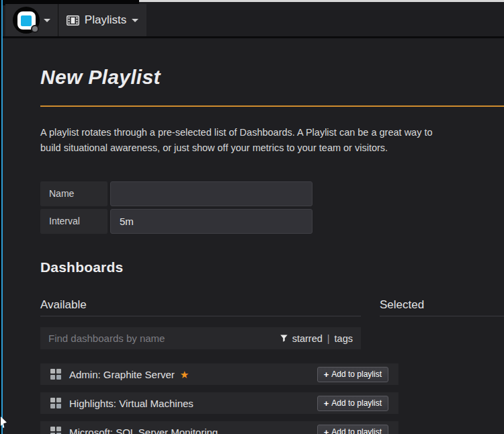 The height and width of the screenshot is (434, 504). Describe the element at coordinates (308, 339) in the screenshot. I see `filter-starred-link: starred` at that location.